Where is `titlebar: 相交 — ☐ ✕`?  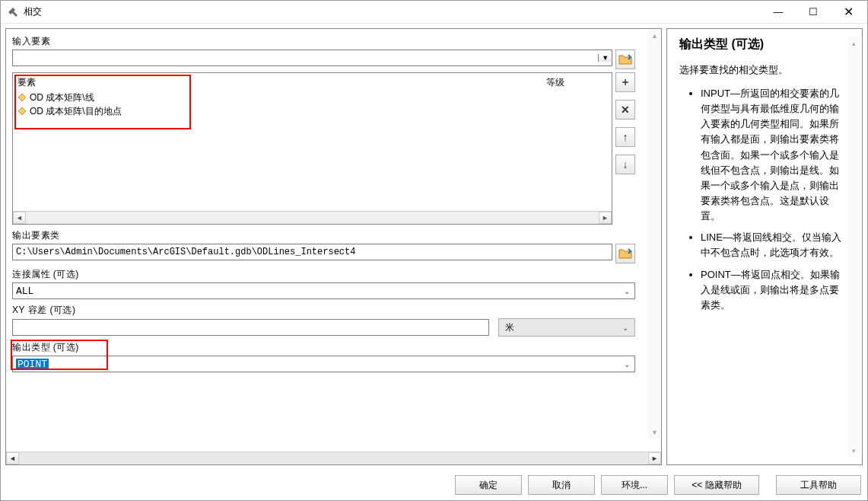 titlebar: 相交 — ☐ ✕ is located at coordinates (434, 12).